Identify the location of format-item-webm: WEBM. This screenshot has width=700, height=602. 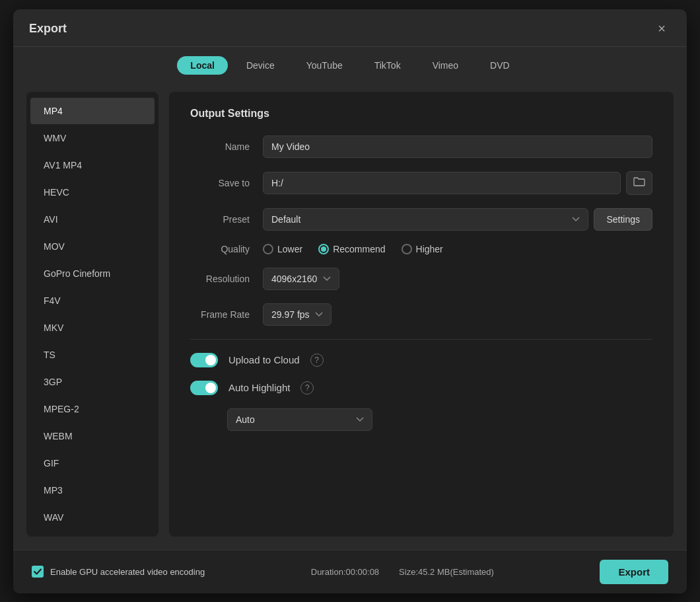
(92, 436).